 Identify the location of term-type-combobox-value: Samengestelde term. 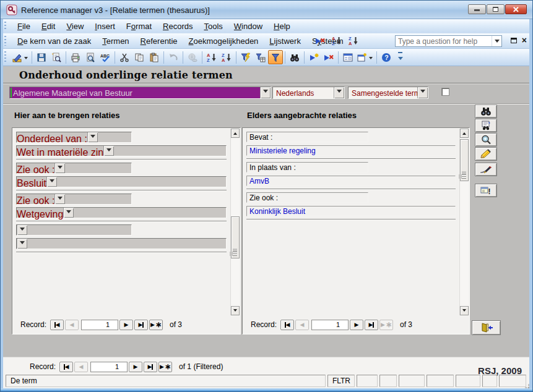
(383, 93).